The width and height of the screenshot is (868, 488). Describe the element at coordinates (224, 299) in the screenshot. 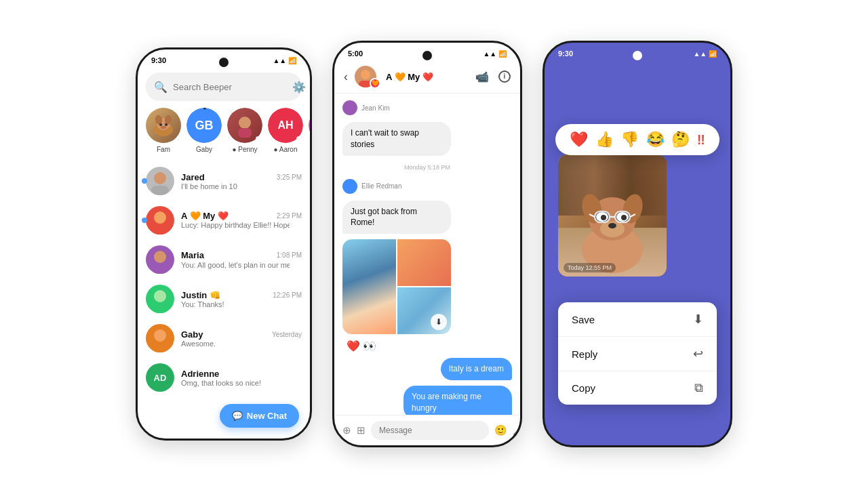

I see `chat-item-justin: Justin 👊 12:26 PM You: Thanks!` at that location.